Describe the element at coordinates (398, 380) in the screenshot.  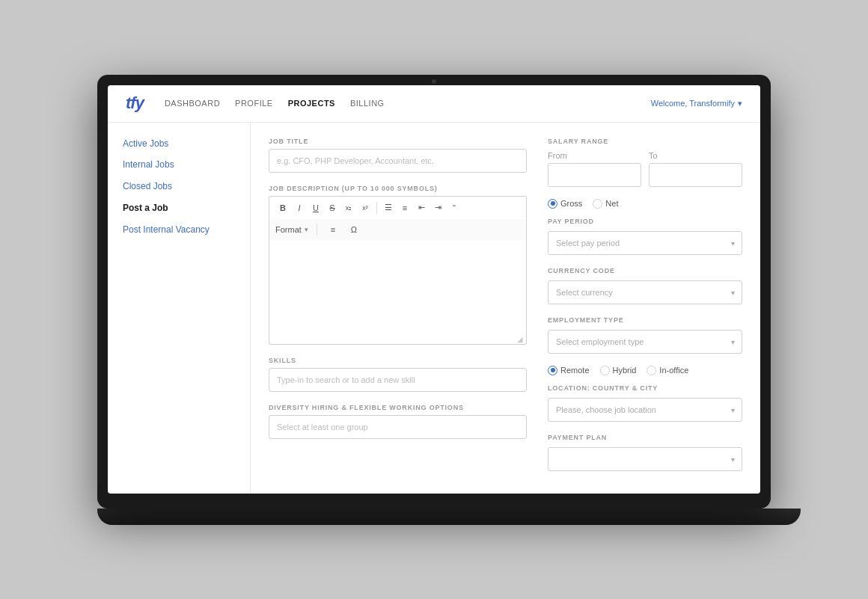
I see `skills-input` at that location.